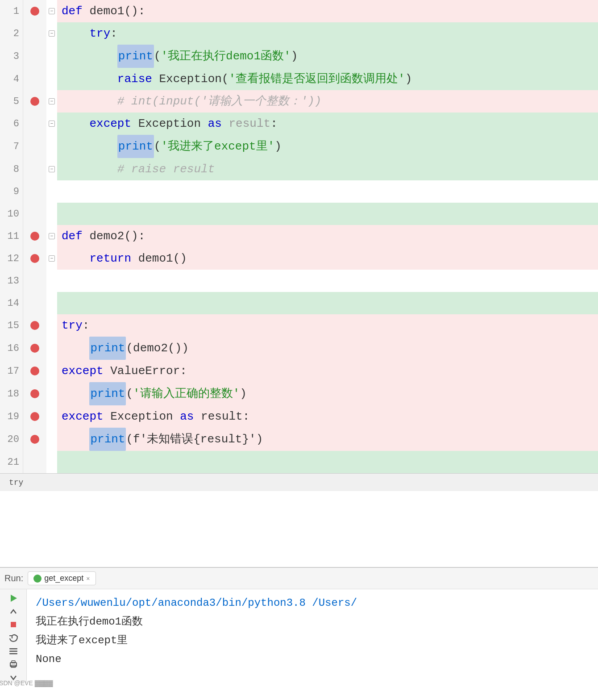 The width and height of the screenshot is (598, 700). Describe the element at coordinates (52, 124) in the screenshot. I see `fold-area: −` at that location.